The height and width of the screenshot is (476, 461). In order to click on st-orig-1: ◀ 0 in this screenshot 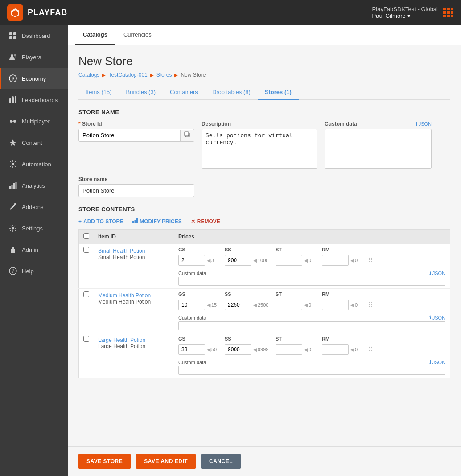, I will do `click(308, 260)`.